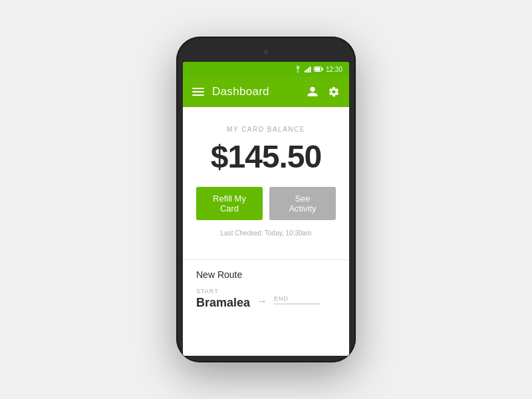  Describe the element at coordinates (323, 92) in the screenshot. I see `app-bar-actions` at that location.